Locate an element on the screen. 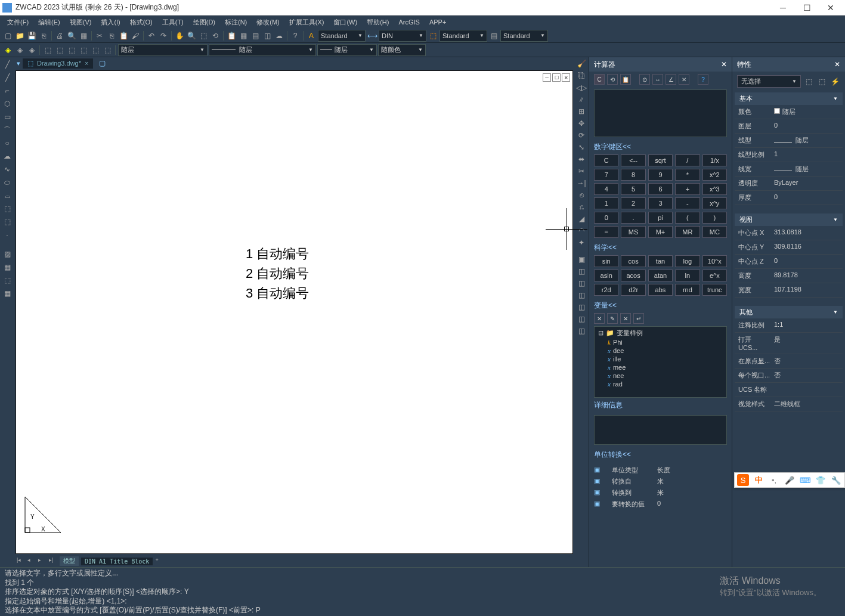 This screenshot has width=845, height=616. text-style-dropdown: Standard▼ is located at coordinates (342, 36).